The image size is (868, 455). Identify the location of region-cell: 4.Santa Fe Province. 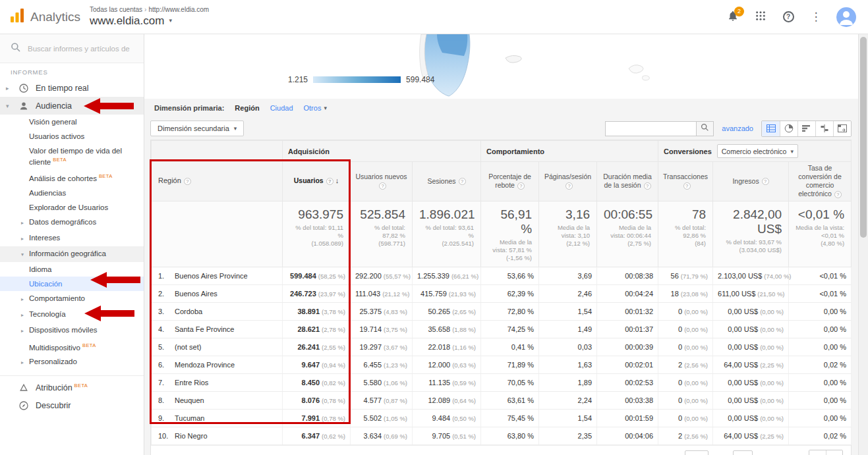
(217, 329).